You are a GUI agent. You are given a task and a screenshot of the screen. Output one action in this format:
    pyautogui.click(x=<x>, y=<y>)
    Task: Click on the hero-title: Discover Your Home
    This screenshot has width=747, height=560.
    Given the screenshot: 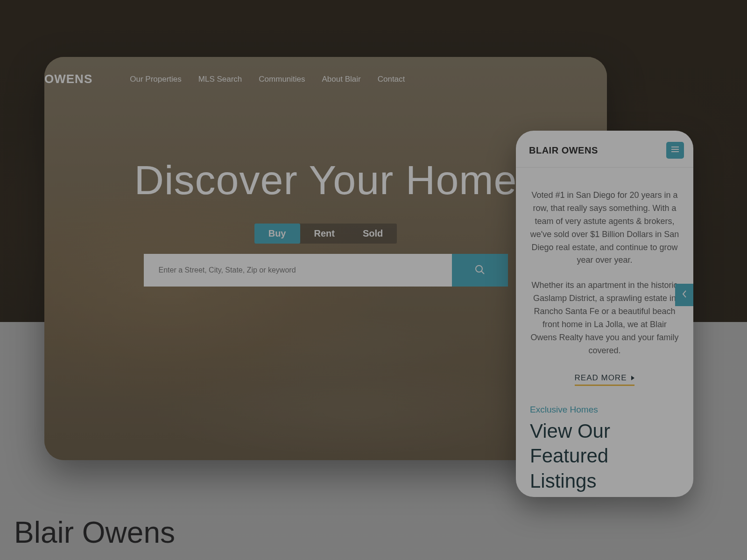 What is the action you would take?
    pyautogui.click(x=326, y=180)
    